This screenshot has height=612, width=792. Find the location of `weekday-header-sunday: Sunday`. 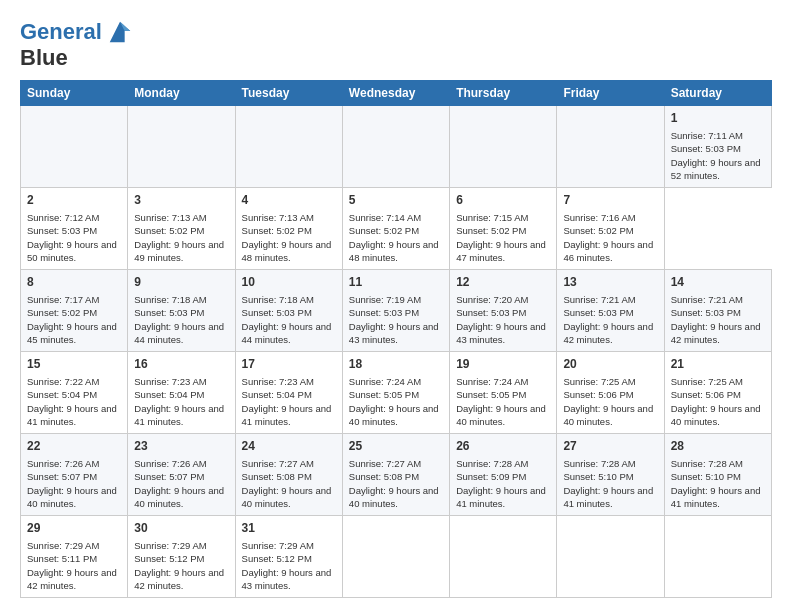

weekday-header-sunday: Sunday is located at coordinates (74, 94).